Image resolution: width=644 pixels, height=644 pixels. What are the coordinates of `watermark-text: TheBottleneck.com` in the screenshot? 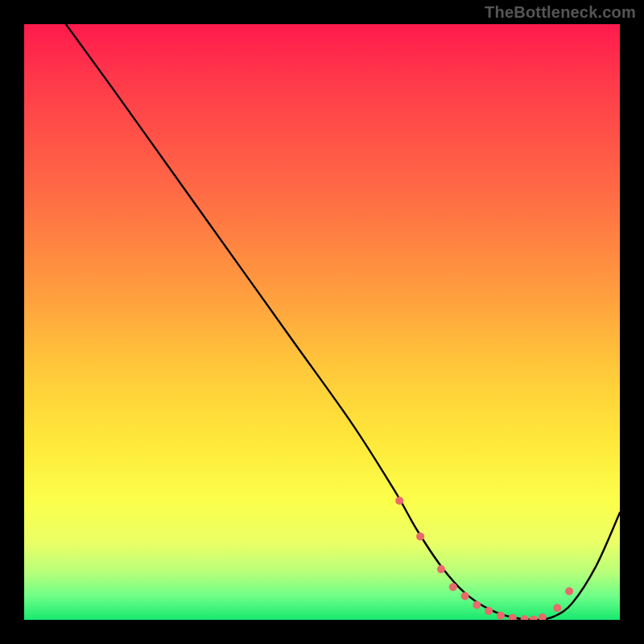 It's located at (560, 13).